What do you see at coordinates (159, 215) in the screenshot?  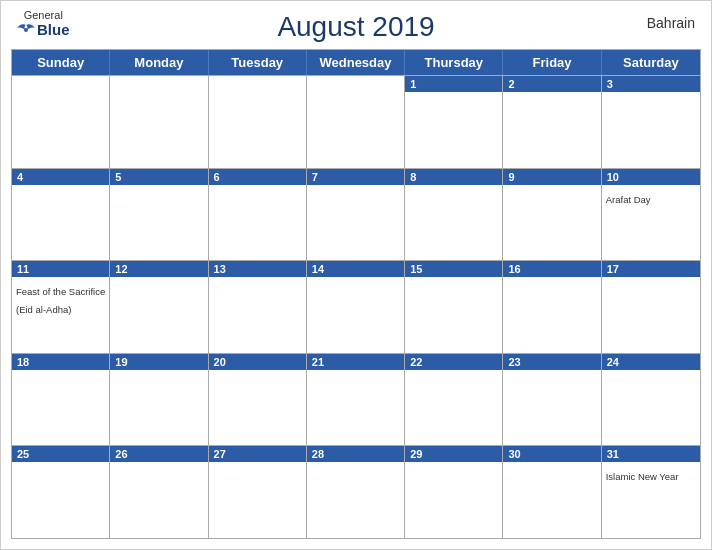 I see `table-row: 5` at bounding box center [159, 215].